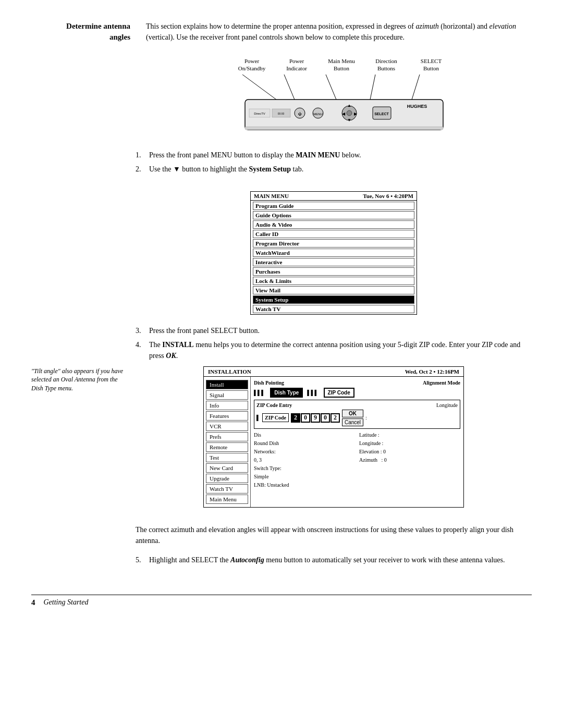 The width and height of the screenshot is (563, 728). Describe the element at coordinates (227, 499) in the screenshot. I see `install-menu-main-menu: Main Menu` at that location.